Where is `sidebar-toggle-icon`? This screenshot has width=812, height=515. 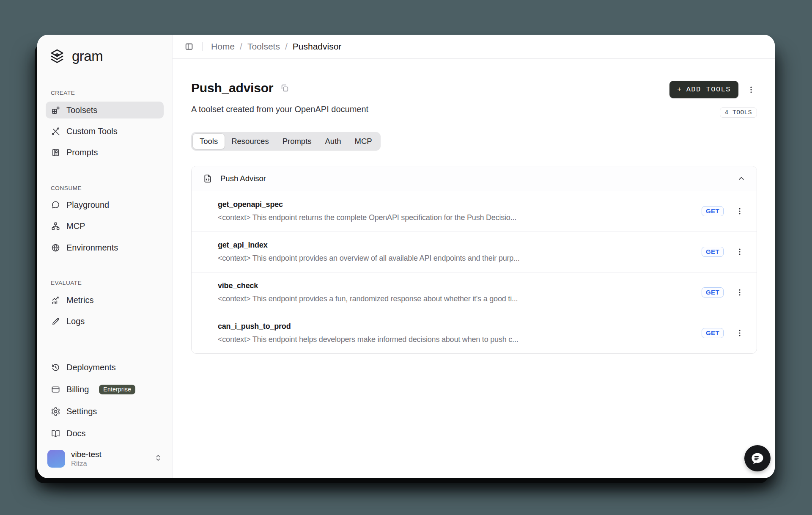 sidebar-toggle-icon is located at coordinates (189, 47).